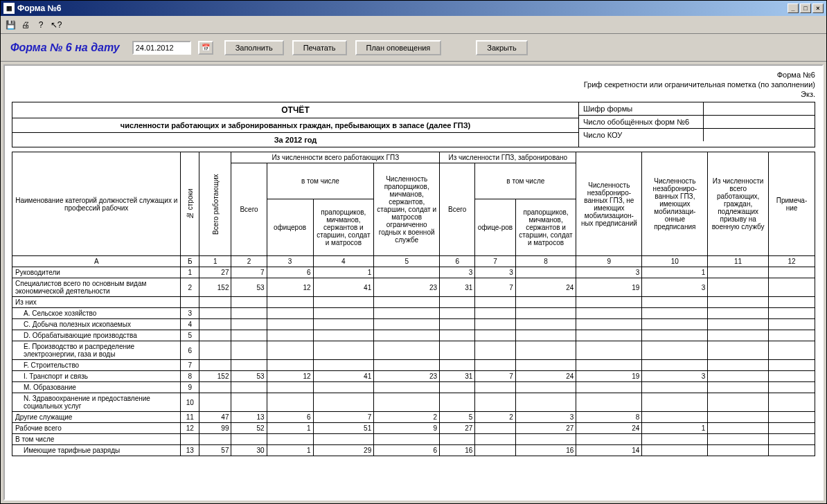 The image size is (827, 504). What do you see at coordinates (414, 429) in the screenshot?
I see `table-row: Рабочие всего12995215192727241` at bounding box center [414, 429].